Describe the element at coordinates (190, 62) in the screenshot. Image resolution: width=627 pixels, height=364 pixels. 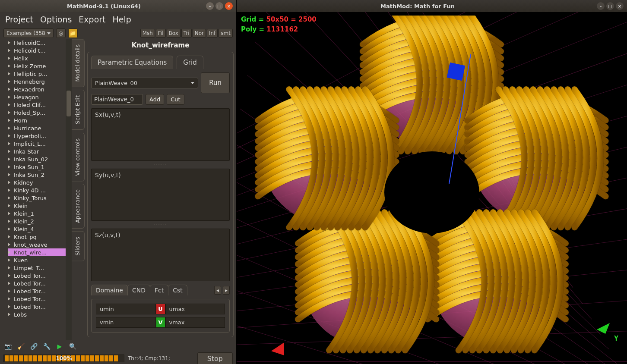
I see `tab-grid: Grid` at that location.